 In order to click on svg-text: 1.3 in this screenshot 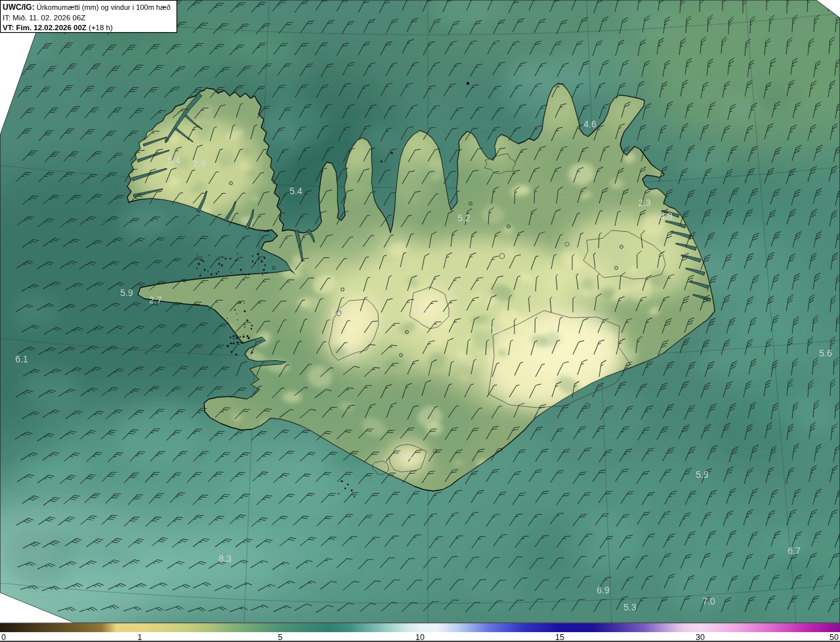, I will do `click(406, 456)`.